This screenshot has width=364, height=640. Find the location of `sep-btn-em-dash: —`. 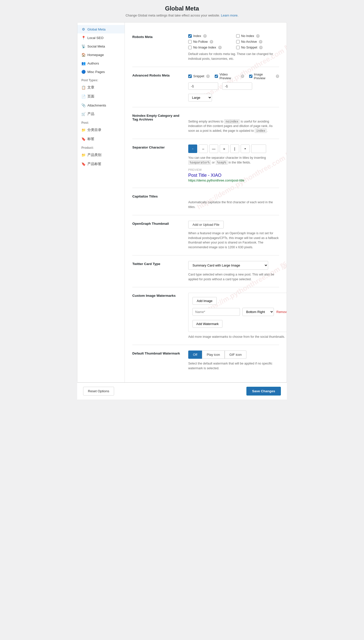

sep-btn-em-dash: — is located at coordinates (214, 149).